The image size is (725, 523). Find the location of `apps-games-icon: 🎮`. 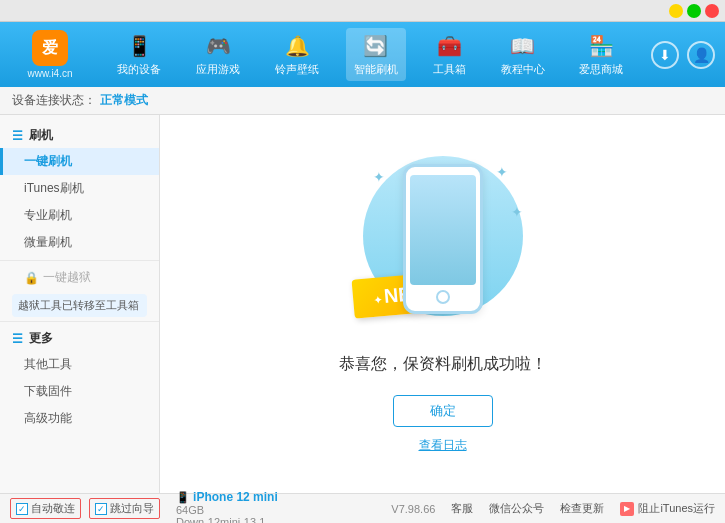

apps-games-icon: 🎮 is located at coordinates (218, 46).